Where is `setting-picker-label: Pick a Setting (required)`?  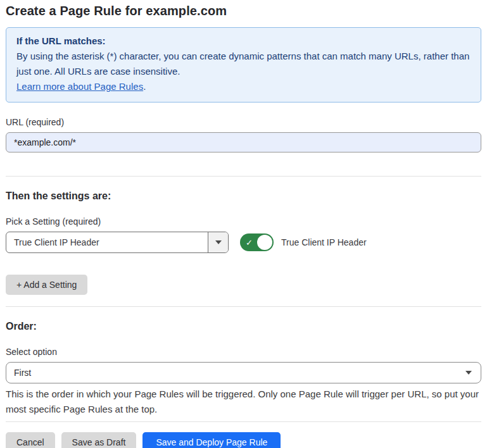
setting-picker-label: Pick a Setting (required) is located at coordinates (243, 221).